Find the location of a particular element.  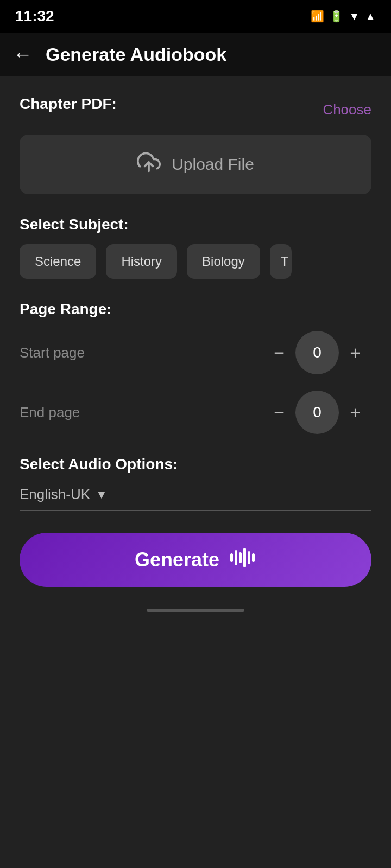

wifi-icon: ▼ is located at coordinates (354, 16).